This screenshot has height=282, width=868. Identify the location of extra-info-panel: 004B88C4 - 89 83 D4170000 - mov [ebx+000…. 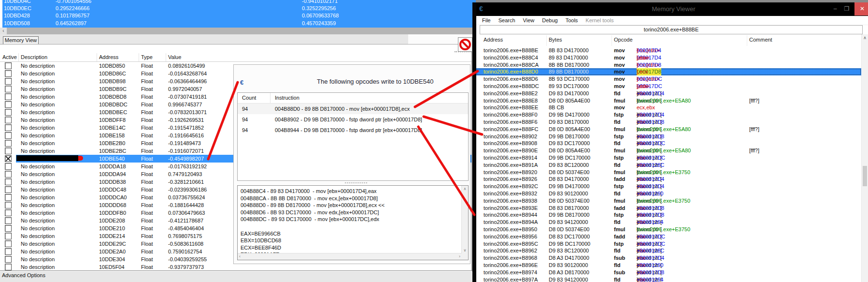
(353, 223).